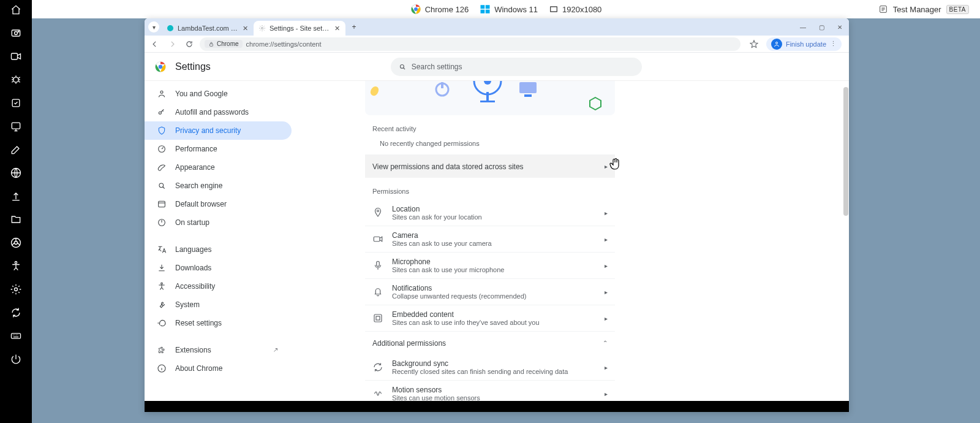 The height and width of the screenshot is (423, 980). I want to click on external-link-icon, so click(276, 350).